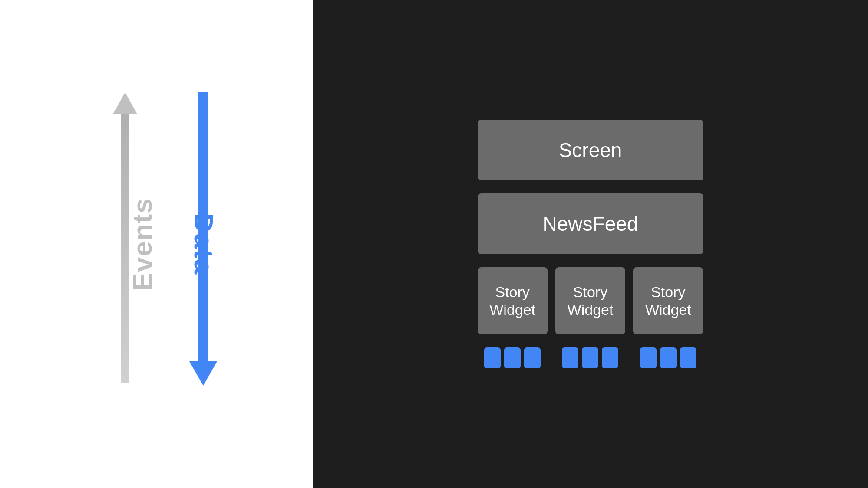 The width and height of the screenshot is (868, 488). Describe the element at coordinates (668, 301) in the screenshot. I see `story-widget-3-label: StoryWidget` at that location.